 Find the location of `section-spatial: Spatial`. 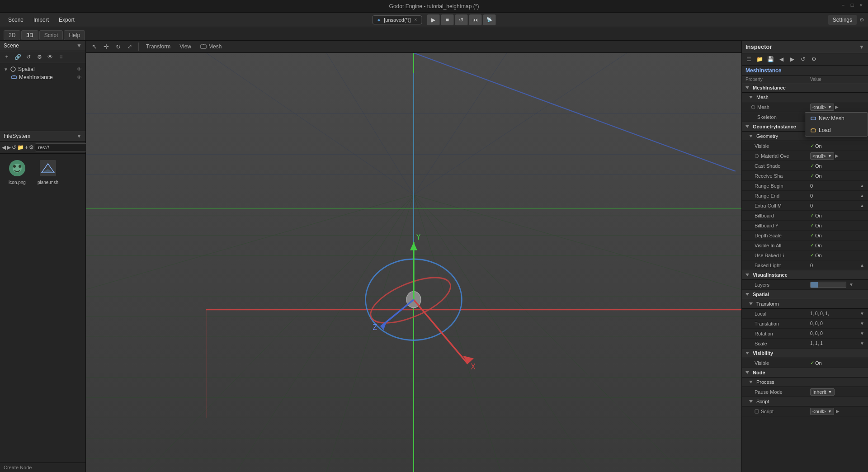

section-spatial: Spatial is located at coordinates (805, 295).